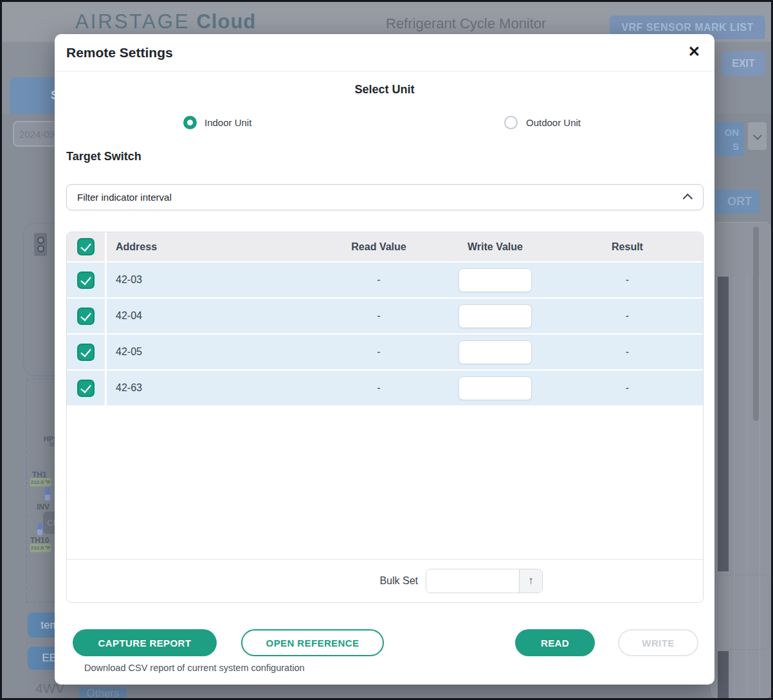  I want to click on csv-report-caption: Download CSV report of current system co…, so click(194, 668).